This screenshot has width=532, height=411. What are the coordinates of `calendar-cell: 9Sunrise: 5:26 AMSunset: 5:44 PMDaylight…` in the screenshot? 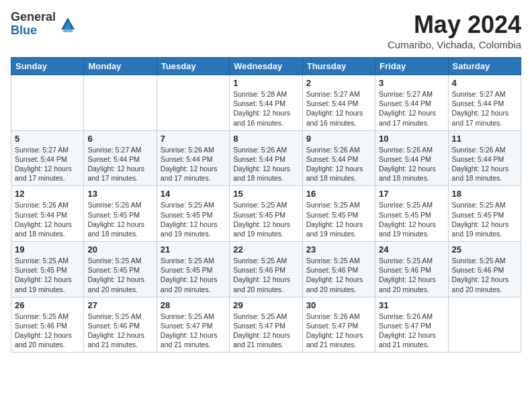 It's located at (339, 158).